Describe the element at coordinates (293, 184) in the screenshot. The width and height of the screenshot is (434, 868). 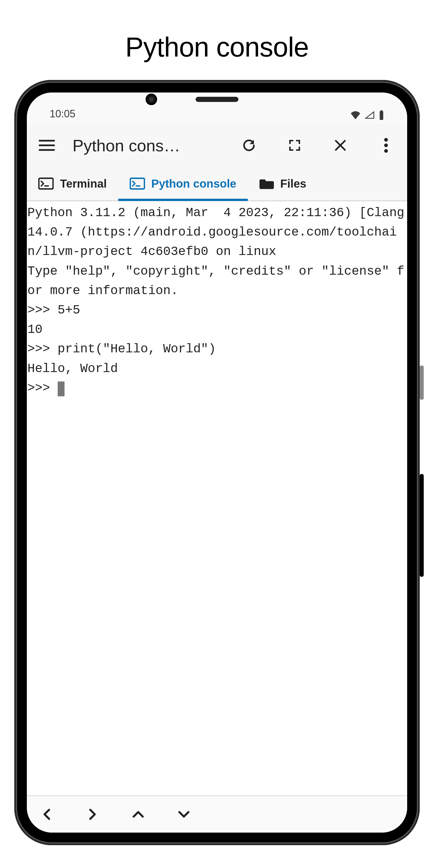
I see `tab-label: Files` at that location.